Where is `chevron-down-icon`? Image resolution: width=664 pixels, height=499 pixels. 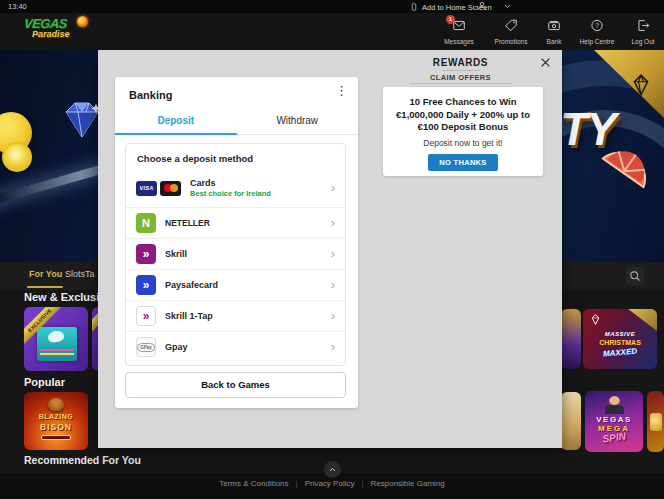
chevron-down-icon is located at coordinates (508, 6).